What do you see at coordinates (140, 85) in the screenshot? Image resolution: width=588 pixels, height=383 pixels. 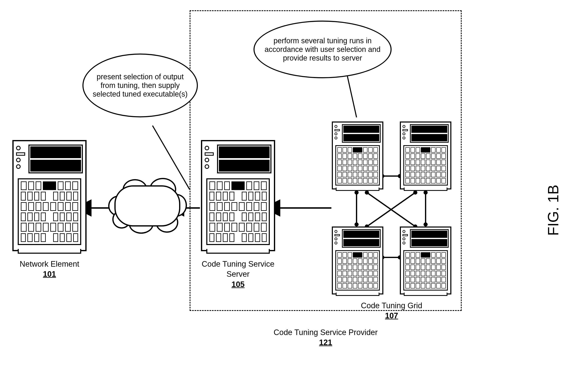 I see `server-speech-bubble: present selection of output from tuning,…` at bounding box center [140, 85].